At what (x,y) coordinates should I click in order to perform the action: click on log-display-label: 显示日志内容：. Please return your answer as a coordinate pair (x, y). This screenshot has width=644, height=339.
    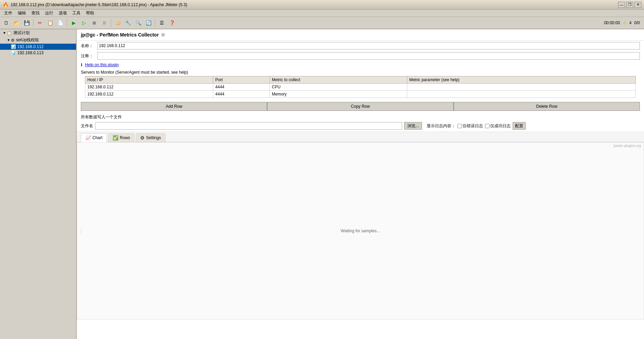
    Looking at the image, I should click on (441, 126).